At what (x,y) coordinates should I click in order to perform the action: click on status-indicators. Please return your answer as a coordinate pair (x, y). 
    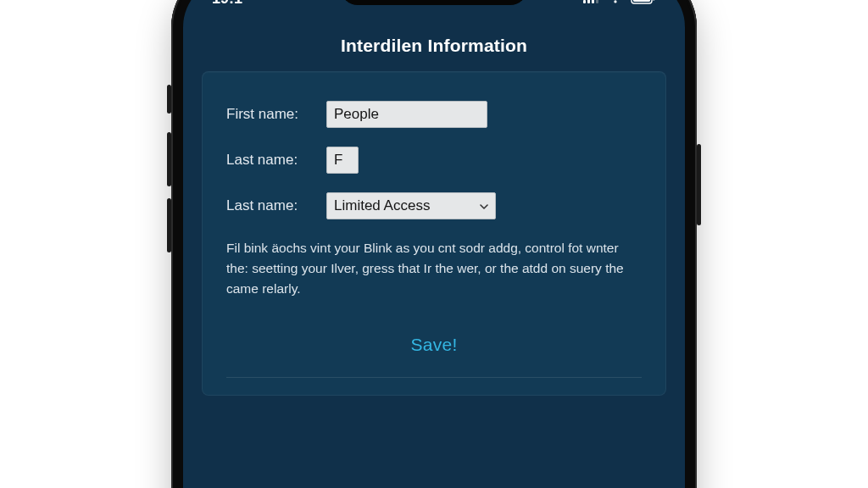
    Looking at the image, I should click on (620, 2).